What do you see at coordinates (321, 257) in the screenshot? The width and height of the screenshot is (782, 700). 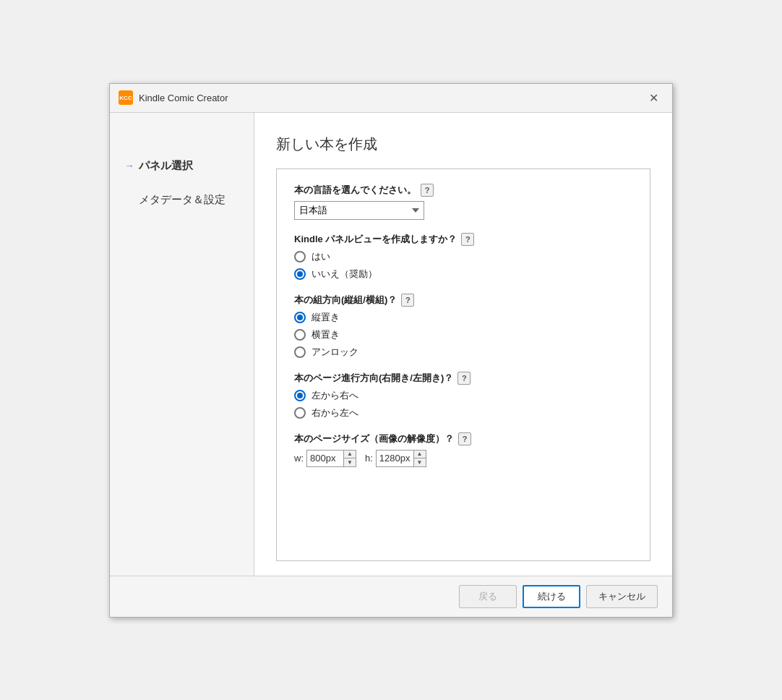 I see `panel-view-yes-label: はい` at bounding box center [321, 257].